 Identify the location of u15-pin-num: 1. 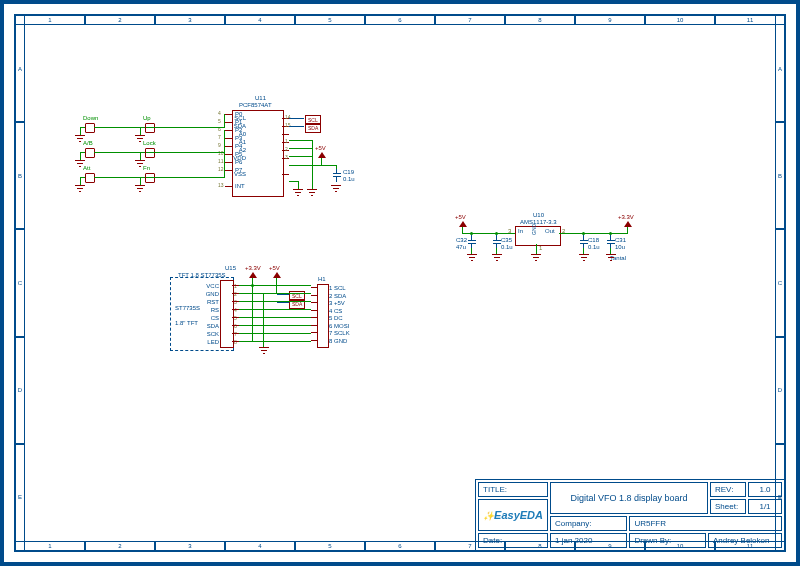
(236, 286).